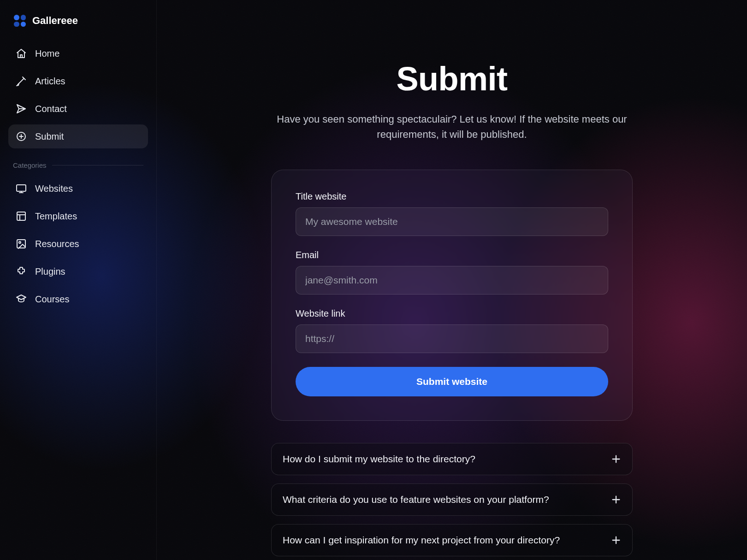 Image resolution: width=747 pixels, height=560 pixels. I want to click on brand: Gallereee, so click(78, 24).